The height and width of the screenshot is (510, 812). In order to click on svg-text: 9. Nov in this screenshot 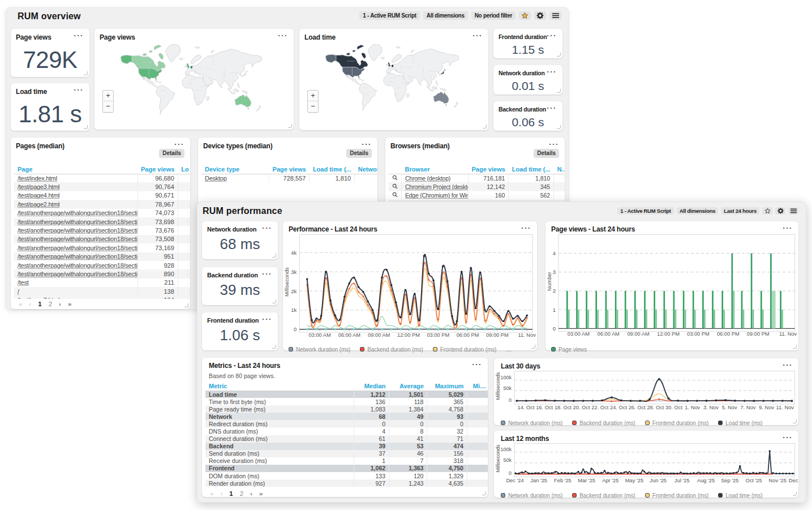, I will do `click(766, 408)`.